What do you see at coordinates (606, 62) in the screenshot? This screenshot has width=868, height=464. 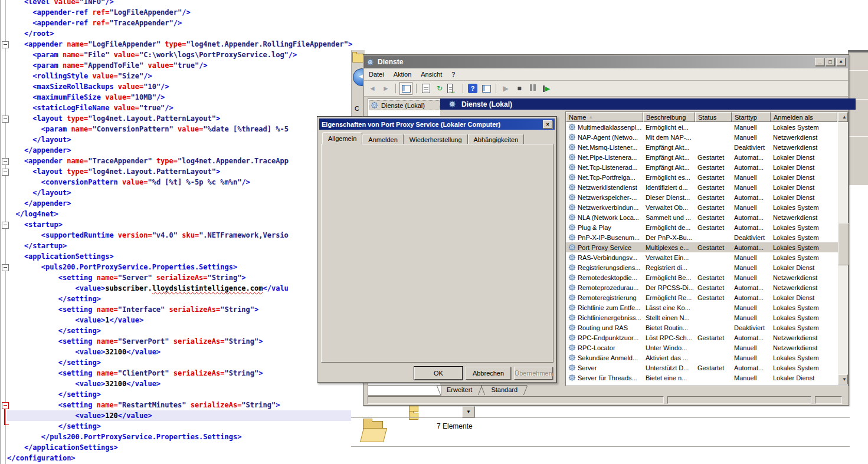 I see `services-titlebar: Dienste _□×` at bounding box center [606, 62].